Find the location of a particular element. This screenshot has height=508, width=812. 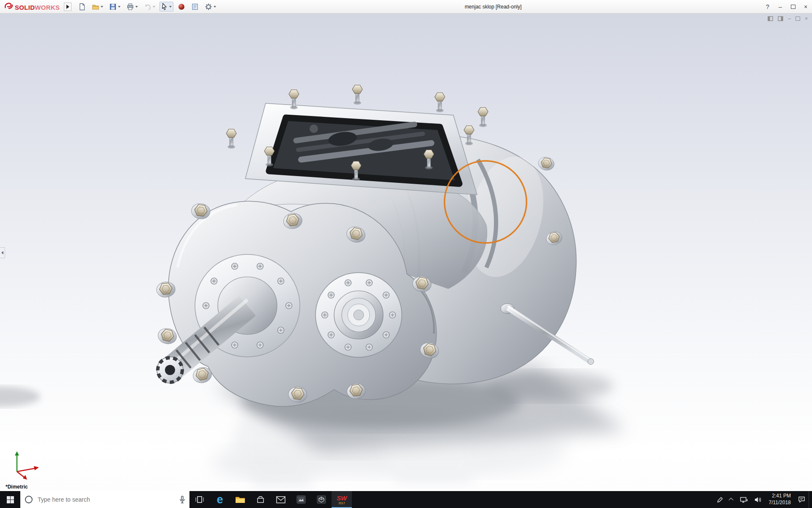

show-desktop-button is located at coordinates (810, 500).